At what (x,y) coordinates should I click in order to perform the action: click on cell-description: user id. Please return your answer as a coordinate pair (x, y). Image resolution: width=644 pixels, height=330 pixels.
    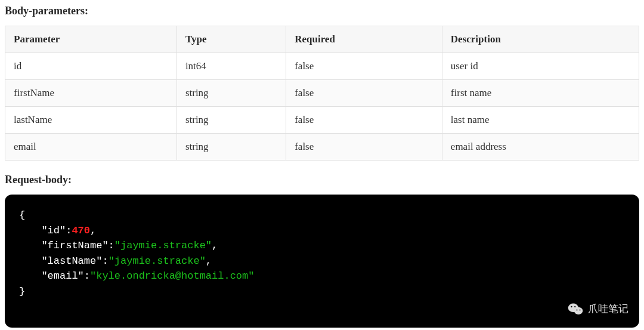
    Looking at the image, I should click on (540, 67).